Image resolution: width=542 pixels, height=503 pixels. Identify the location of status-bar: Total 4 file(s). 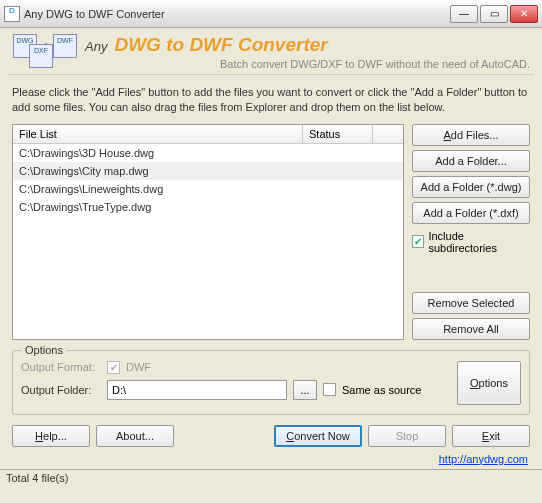
(271, 479).